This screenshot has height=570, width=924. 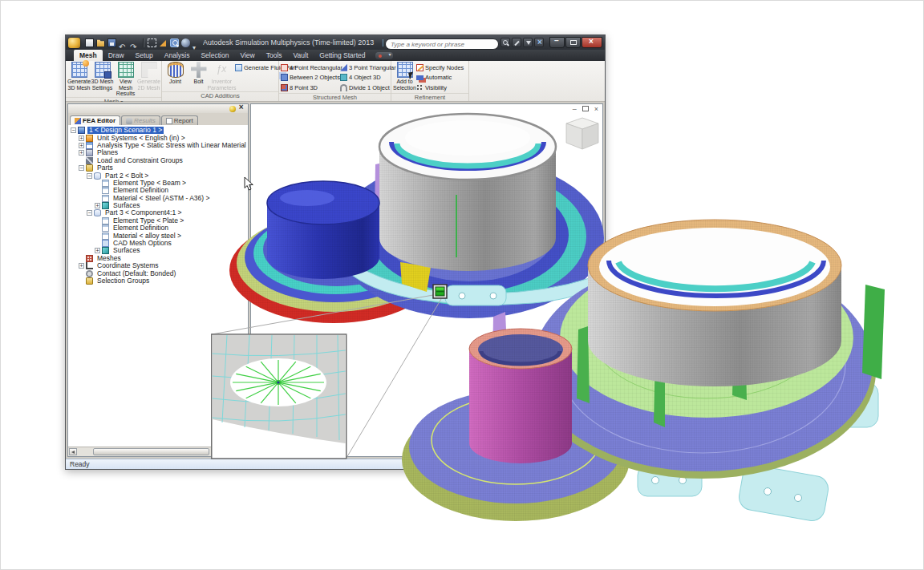 I want to click on scroll-right-icon, so click(x=243, y=452).